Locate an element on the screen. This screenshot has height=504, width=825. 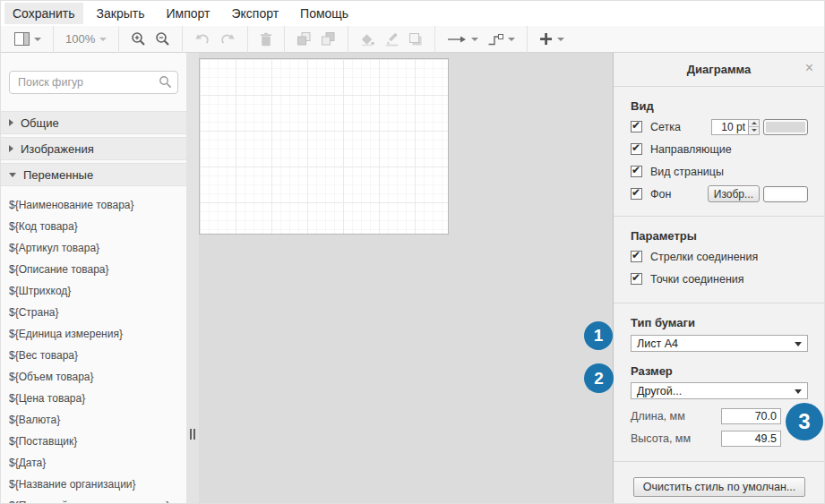
paper-size-value: Другой... is located at coordinates (659, 391).